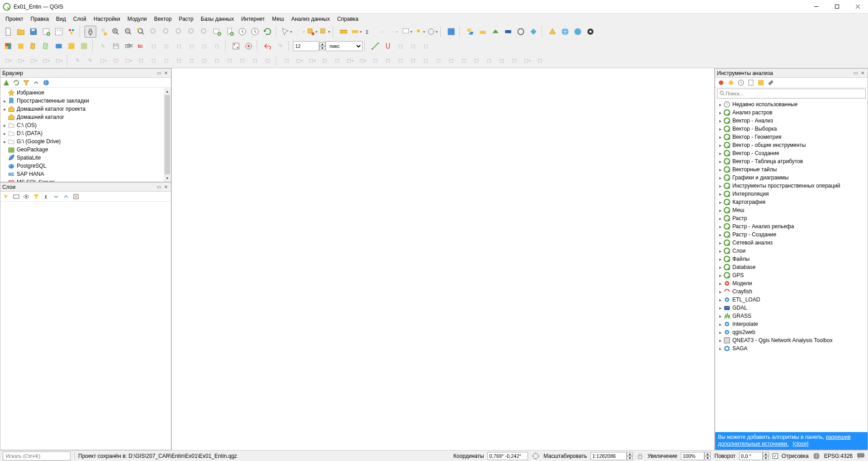  Describe the element at coordinates (612, 456) in the screenshot. I see `scale-input: ▲▼` at that location.